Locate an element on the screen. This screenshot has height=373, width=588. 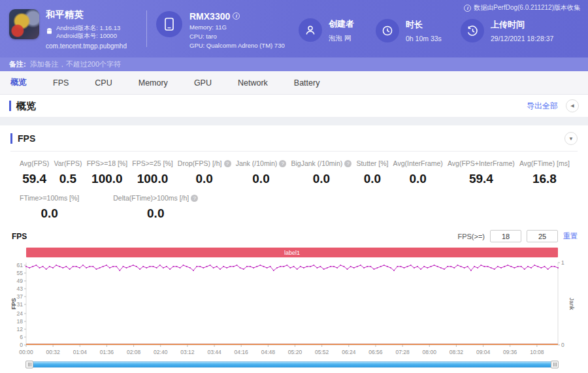
svg-text: 07:28 is located at coordinates (402, 352).